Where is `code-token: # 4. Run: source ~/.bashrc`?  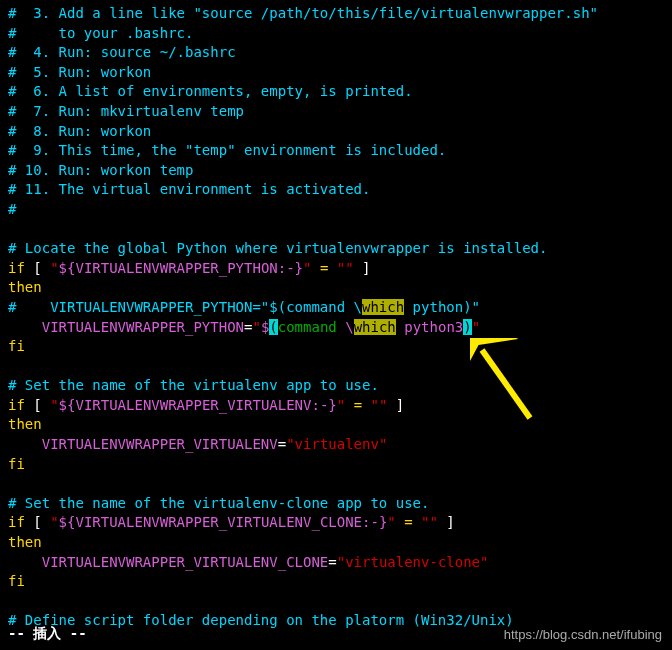
code-token: # 4. Run: source ~/.bashrc is located at coordinates (122, 52).